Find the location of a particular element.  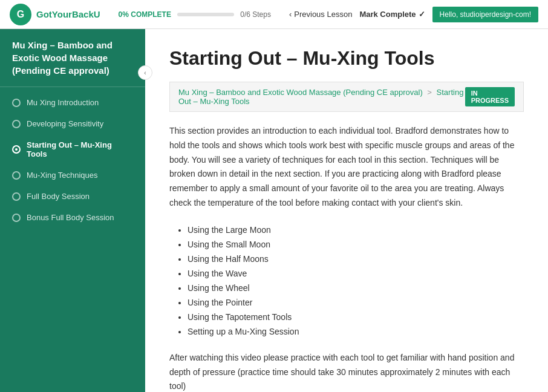

logo-icon: G is located at coordinates (21, 15).